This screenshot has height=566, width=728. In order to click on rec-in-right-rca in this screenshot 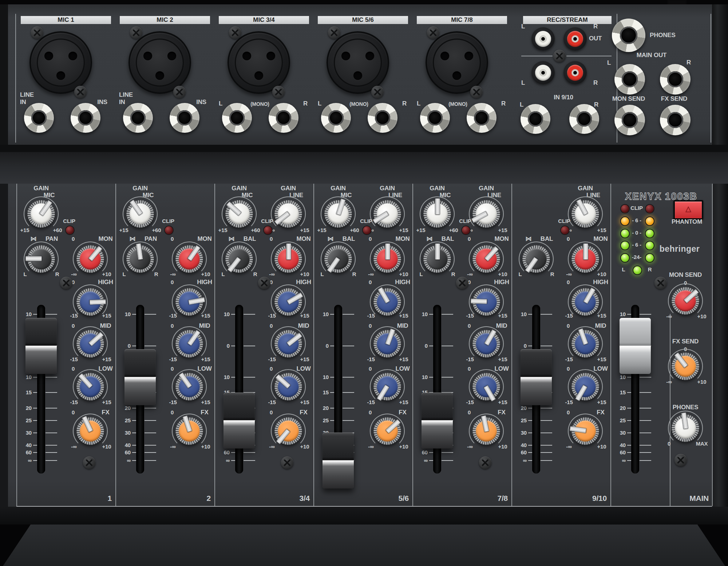, I will do `click(575, 73)`.